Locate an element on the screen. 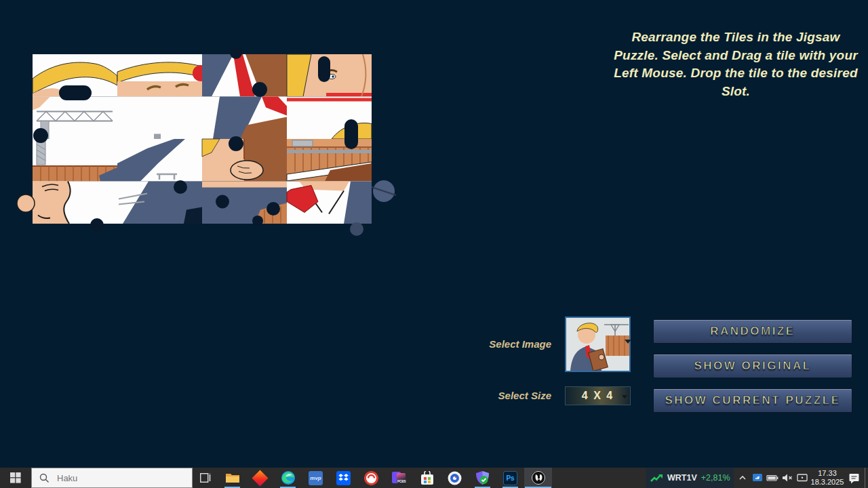 This screenshot has width=868, height=488. size-dropdown-arrow-icon is located at coordinates (625, 397).